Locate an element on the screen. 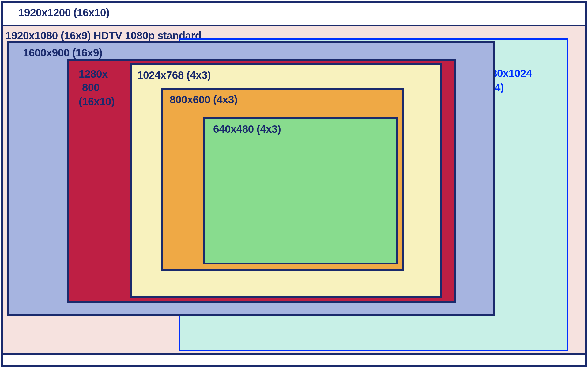 The height and width of the screenshot is (368, 588). res-label-1280x800-line1: 1280x is located at coordinates (93, 74).